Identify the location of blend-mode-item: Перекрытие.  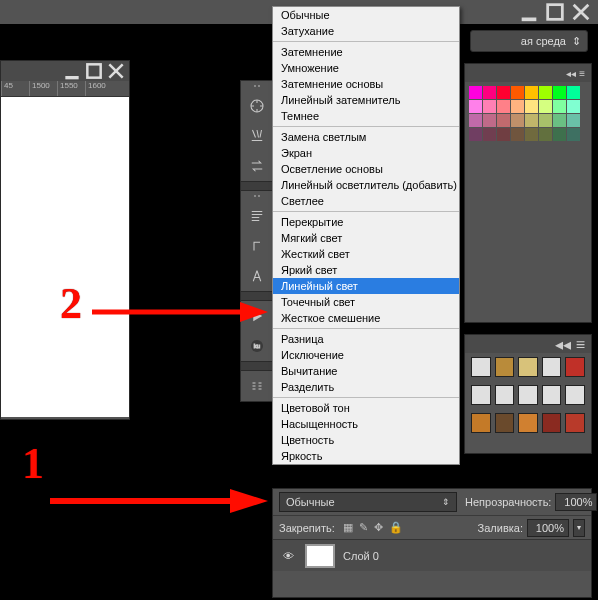
(366, 222).